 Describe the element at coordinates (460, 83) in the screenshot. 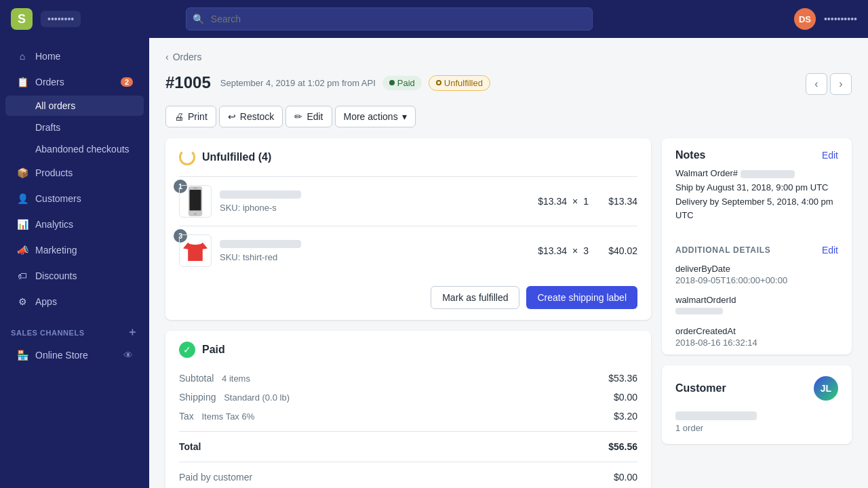

I see `status-badge-unfulfilled: Unfulfilled` at that location.